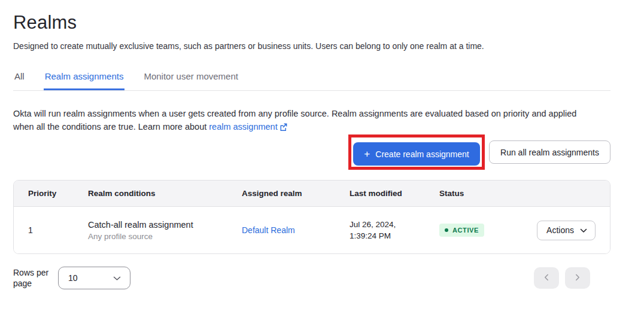  What do you see at coordinates (546, 279) in the screenshot?
I see `chevron-left-icon` at bounding box center [546, 279].